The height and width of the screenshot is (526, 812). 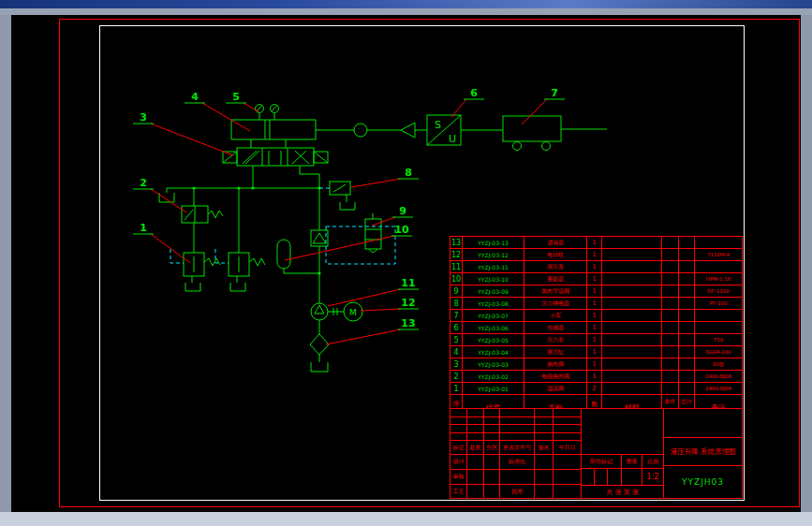 What do you see at coordinates (544, 447) in the screenshot?
I see `tb-sign: 签名` at bounding box center [544, 447].